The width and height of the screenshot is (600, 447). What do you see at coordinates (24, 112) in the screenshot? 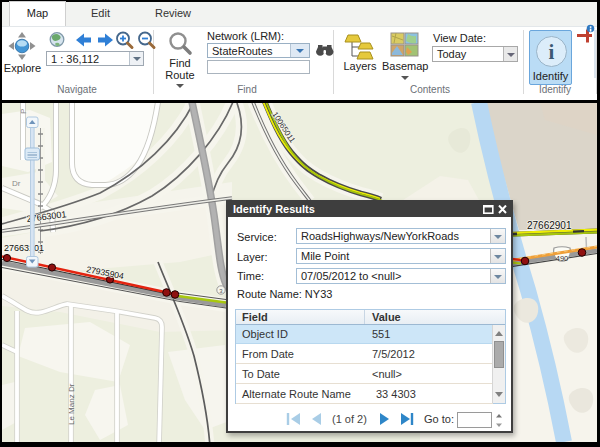
I see `svg-text: P` at bounding box center [24, 112].